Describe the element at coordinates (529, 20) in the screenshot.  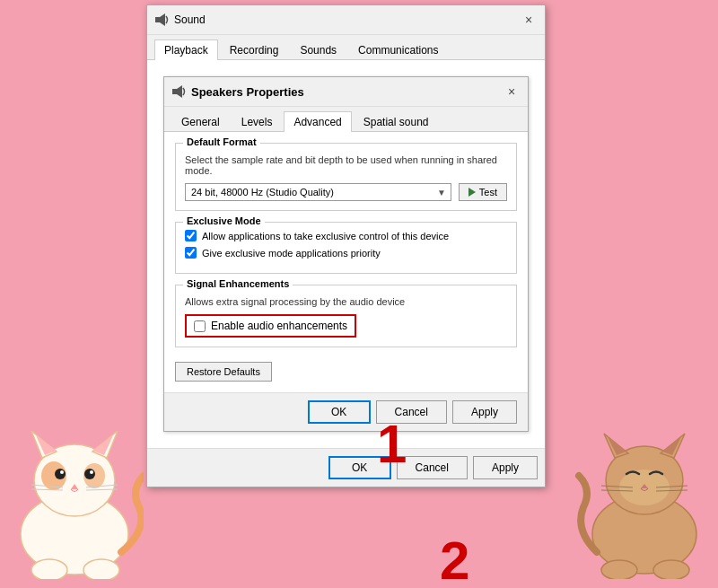
I see `sound-dialog-close: ×` at that location.